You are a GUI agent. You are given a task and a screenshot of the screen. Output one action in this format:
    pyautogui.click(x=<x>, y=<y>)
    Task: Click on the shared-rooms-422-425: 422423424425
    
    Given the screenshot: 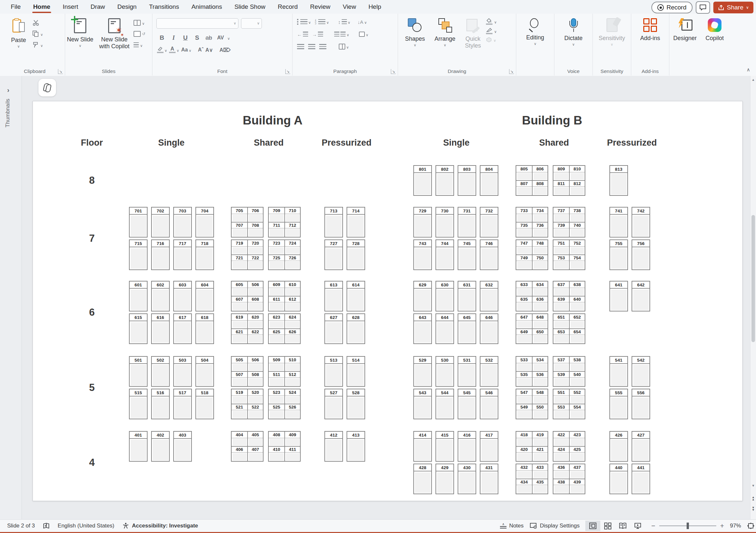 What is the action you would take?
    pyautogui.click(x=569, y=446)
    